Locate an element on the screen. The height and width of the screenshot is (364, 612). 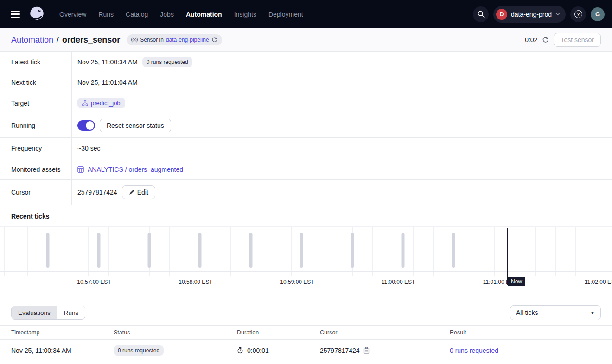
ticks-chart is located at coordinates (306, 249).